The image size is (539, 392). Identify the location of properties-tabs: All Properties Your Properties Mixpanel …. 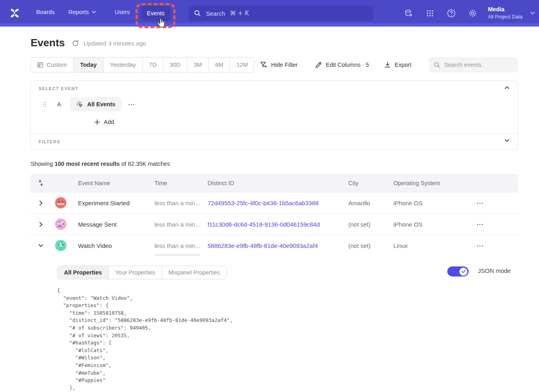
(142, 272).